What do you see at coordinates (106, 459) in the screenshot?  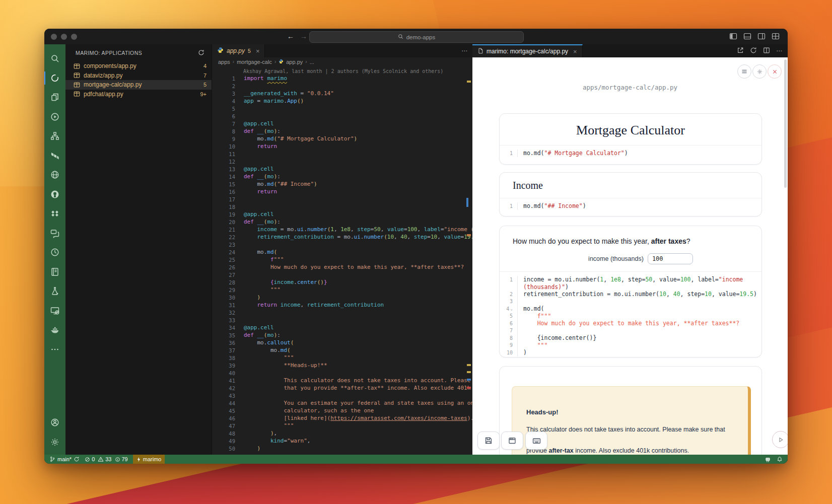 I see `problems-item: 0 33 79` at bounding box center [106, 459].